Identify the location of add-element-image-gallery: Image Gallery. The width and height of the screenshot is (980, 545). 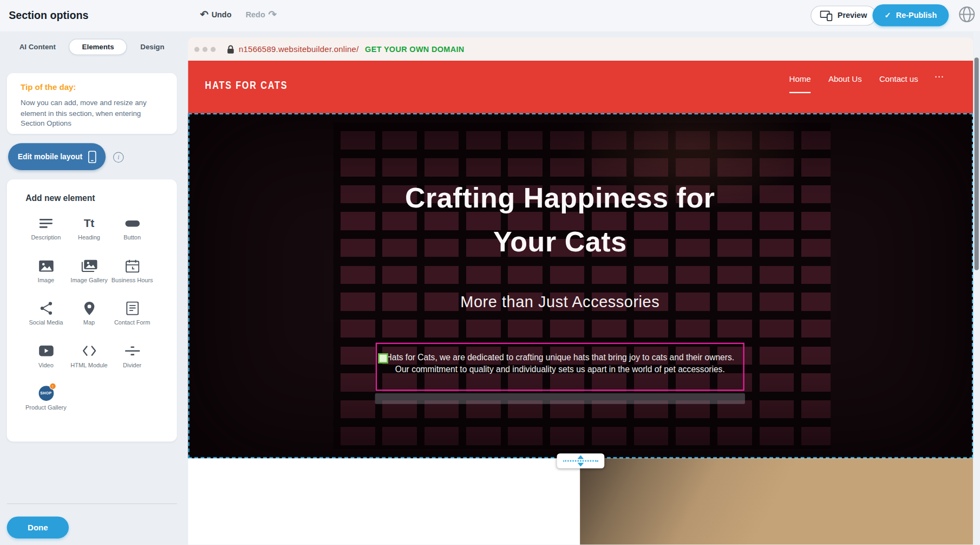
(89, 274).